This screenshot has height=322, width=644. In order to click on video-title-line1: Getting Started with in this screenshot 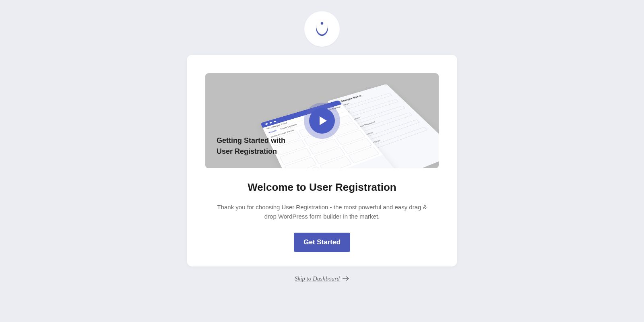, I will do `click(251, 141)`.